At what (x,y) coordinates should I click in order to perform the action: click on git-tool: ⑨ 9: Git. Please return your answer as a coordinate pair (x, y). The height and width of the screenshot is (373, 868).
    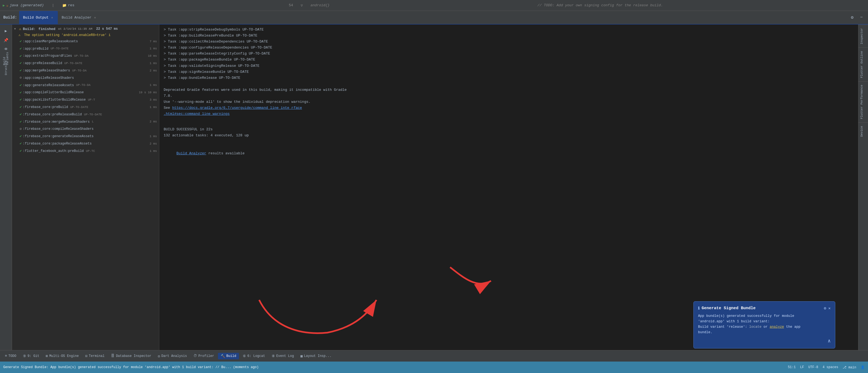
    Looking at the image, I should click on (31, 356).